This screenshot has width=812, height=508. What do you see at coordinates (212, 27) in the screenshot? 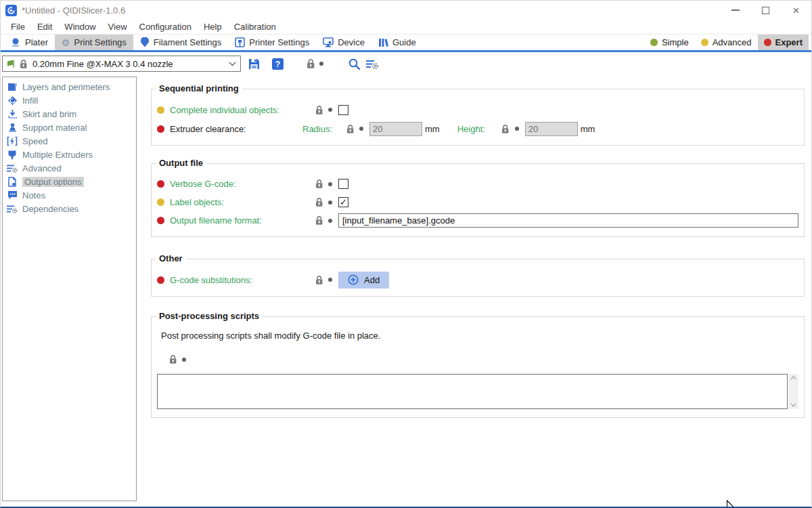
I see `menu-help: Help` at bounding box center [212, 27].